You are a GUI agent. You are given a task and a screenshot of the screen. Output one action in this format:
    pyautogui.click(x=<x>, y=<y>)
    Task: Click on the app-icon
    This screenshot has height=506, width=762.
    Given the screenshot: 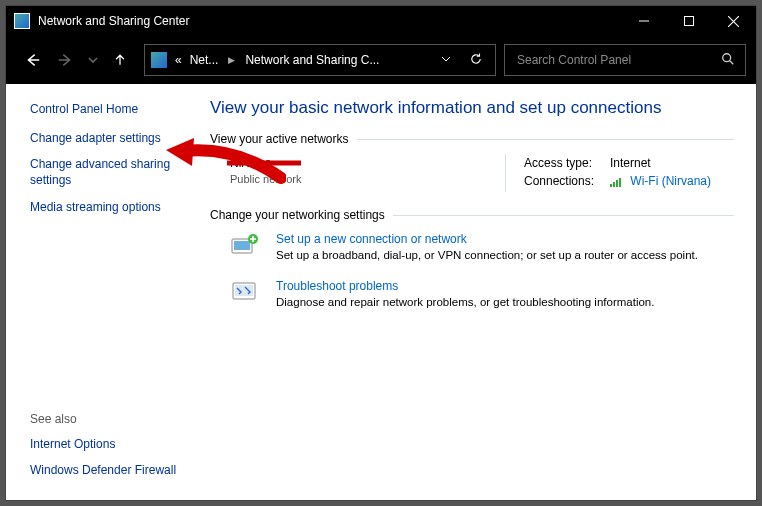 What is the action you would take?
    pyautogui.click(x=22, y=21)
    